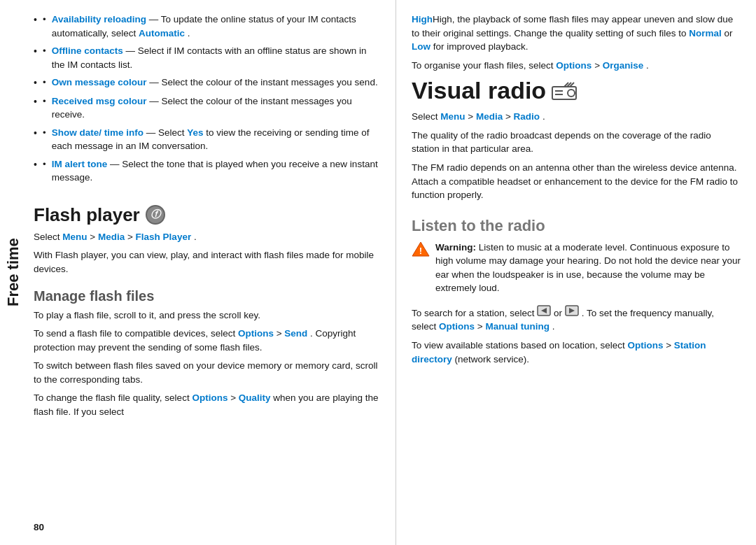 This screenshot has width=756, height=545. Describe the element at coordinates (576, 182) in the screenshot. I see `vr-para2: The FM radio depends on an antenna other…` at that location.